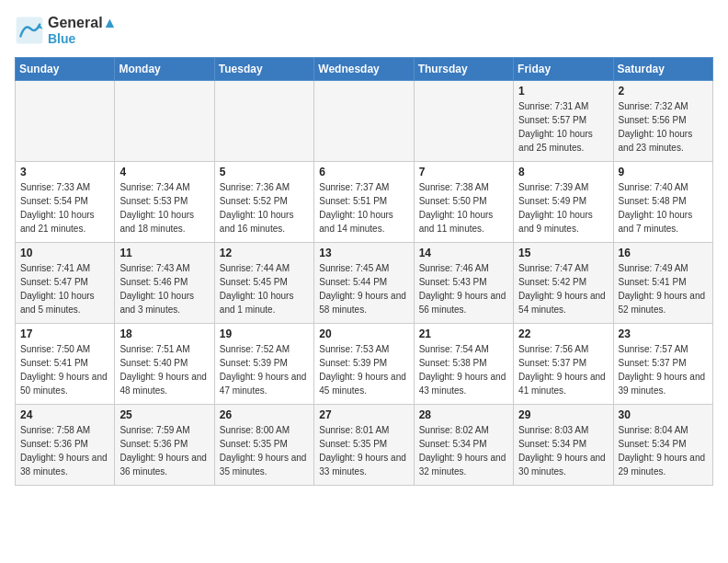 This screenshot has height=563, width=728. Describe the element at coordinates (664, 451) in the screenshot. I see `day-info: Sunrise: 8:04 AM Sunset: 5:34 PM Dayligh…` at that location.